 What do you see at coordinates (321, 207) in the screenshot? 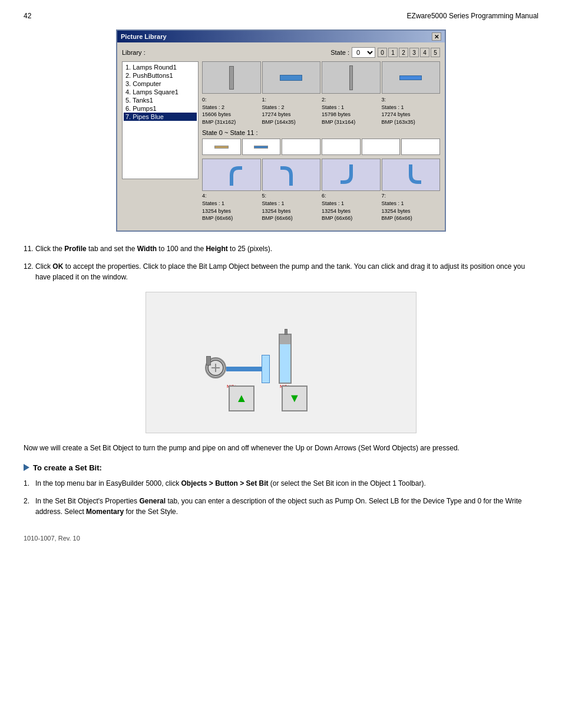
I see `thumb-info-row2: 4: States : 1 13254 bytes BMP (66x66) 5:…` at bounding box center [321, 207].